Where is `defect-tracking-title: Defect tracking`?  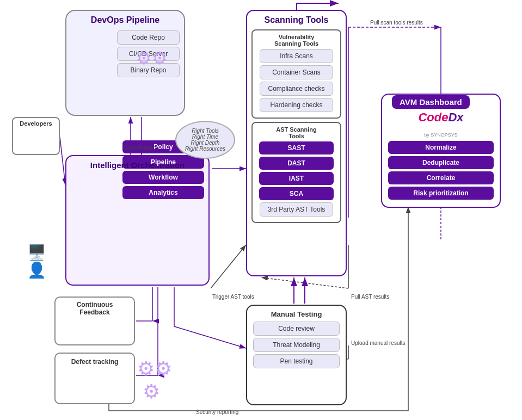 defect-tracking-title: Defect tracking is located at coordinates (95, 362).